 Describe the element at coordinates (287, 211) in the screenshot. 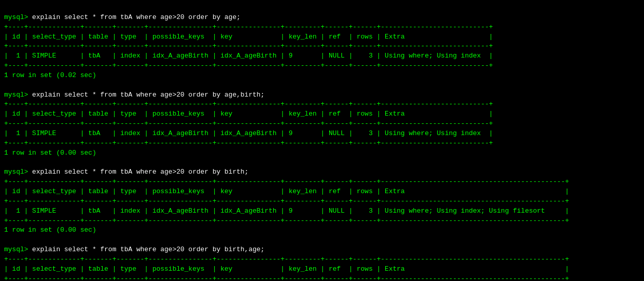

I see `block3-row: | 1 | SIMPLE | tbA | index | idx_A_ageBi…` at that location.